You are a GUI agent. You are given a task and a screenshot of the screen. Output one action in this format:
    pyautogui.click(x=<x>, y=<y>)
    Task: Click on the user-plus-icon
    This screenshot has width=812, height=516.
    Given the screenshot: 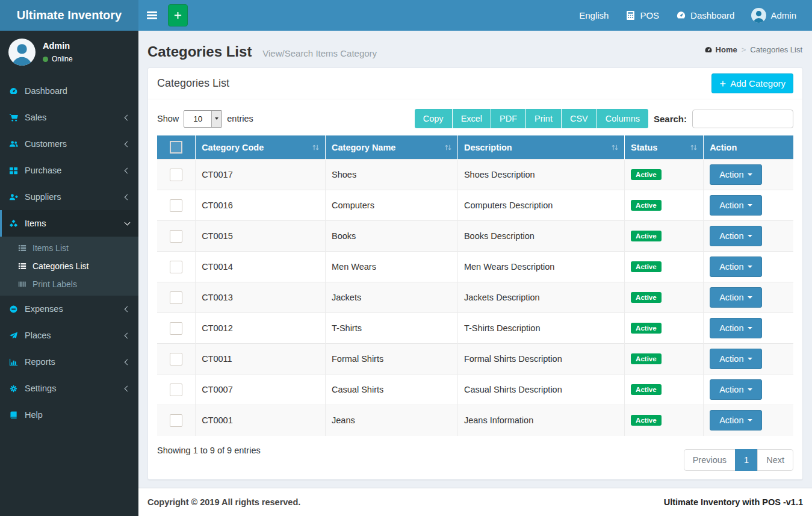 What is the action you would take?
    pyautogui.click(x=17, y=197)
    